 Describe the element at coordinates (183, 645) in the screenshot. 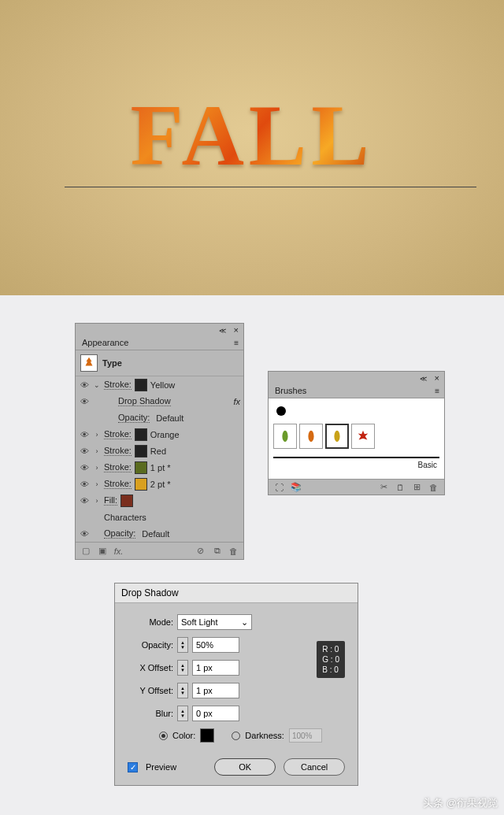

I see `opacity-stepper: ▲▼` at that location.